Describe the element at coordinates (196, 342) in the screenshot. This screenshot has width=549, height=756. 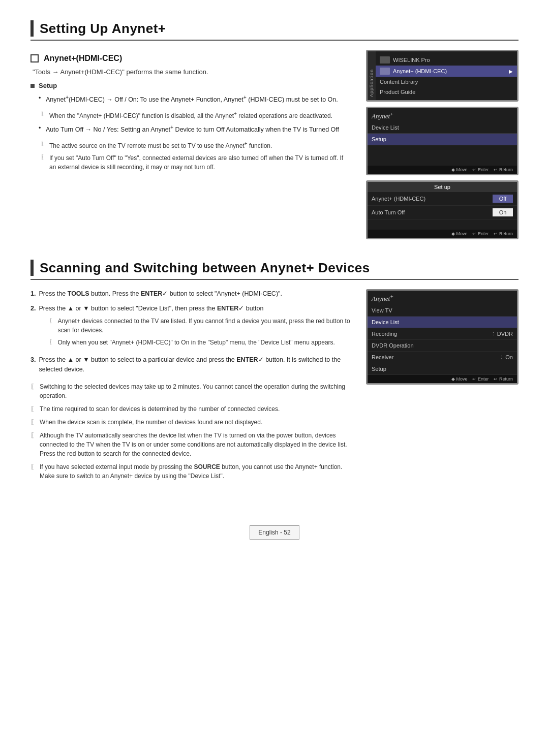
I see `step2-note-text-2: Only when you set "Anynet+ (HDMI-CEC)" t…` at that location.